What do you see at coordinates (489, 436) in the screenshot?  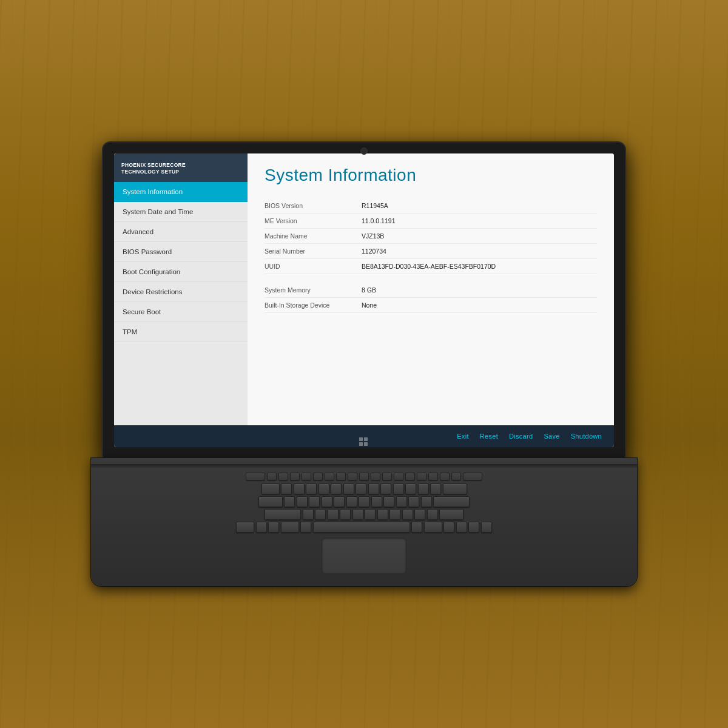 I see `footer-btn-reset: Reset` at bounding box center [489, 436].